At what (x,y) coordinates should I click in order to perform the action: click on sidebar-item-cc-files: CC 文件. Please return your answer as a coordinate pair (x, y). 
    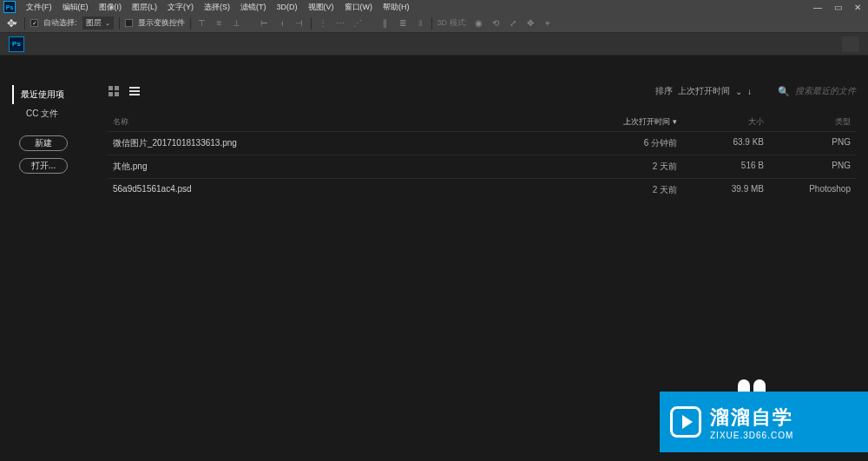
    Looking at the image, I should click on (53, 114).